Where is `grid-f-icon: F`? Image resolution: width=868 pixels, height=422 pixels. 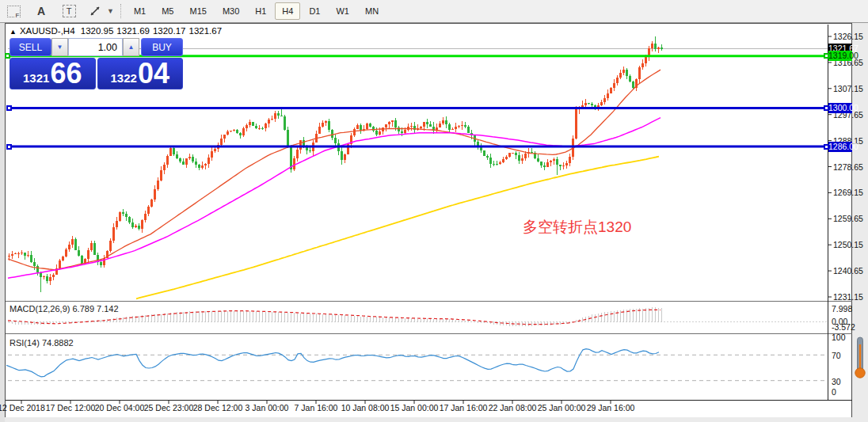
grid-f-icon: F is located at coordinates (13, 11).